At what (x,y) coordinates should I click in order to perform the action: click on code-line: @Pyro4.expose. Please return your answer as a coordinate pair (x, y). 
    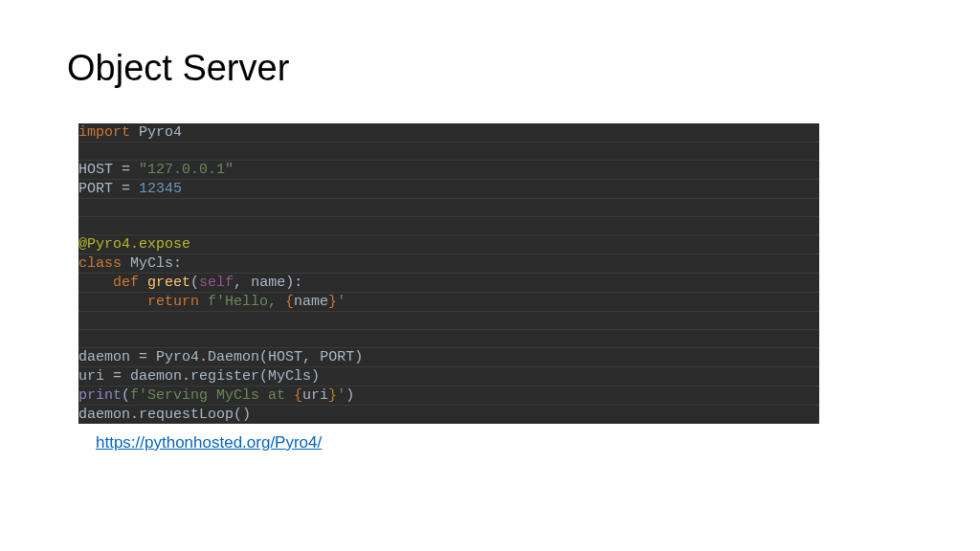
    Looking at the image, I should click on (449, 245).